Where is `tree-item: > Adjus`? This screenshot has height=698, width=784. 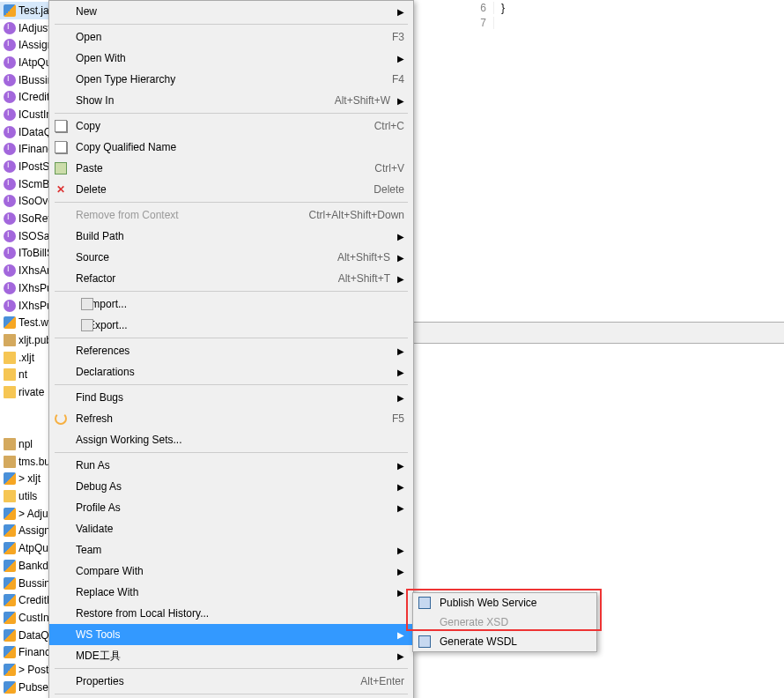 tree-item: > Adjus is located at coordinates (26, 514).